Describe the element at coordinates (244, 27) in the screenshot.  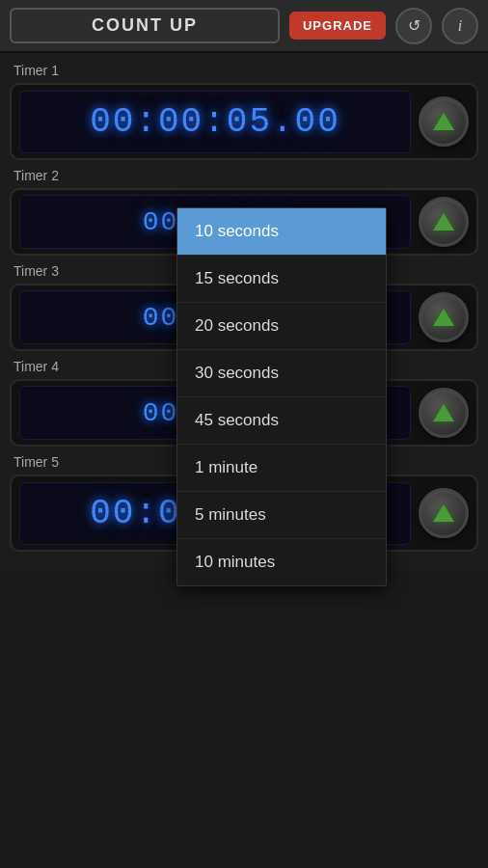
I see `app-header: COUNT UP UPGRADE ↺ i` at that location.